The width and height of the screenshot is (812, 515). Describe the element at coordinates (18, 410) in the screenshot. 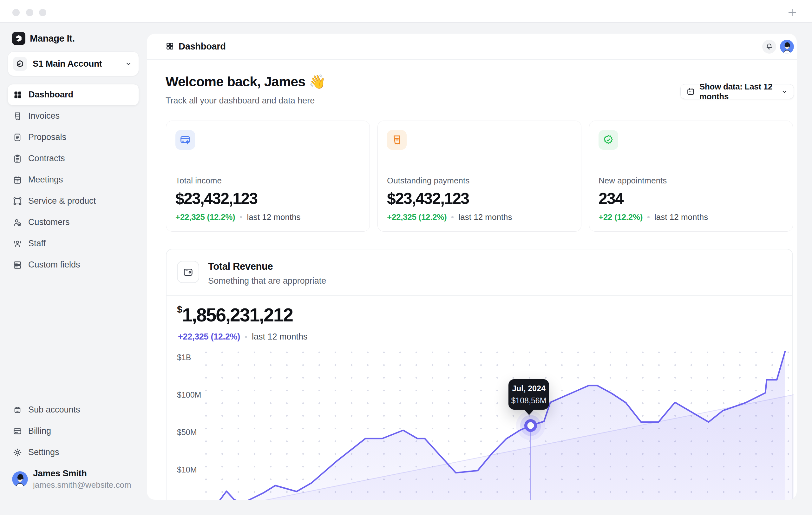

I see `box-icon` at that location.